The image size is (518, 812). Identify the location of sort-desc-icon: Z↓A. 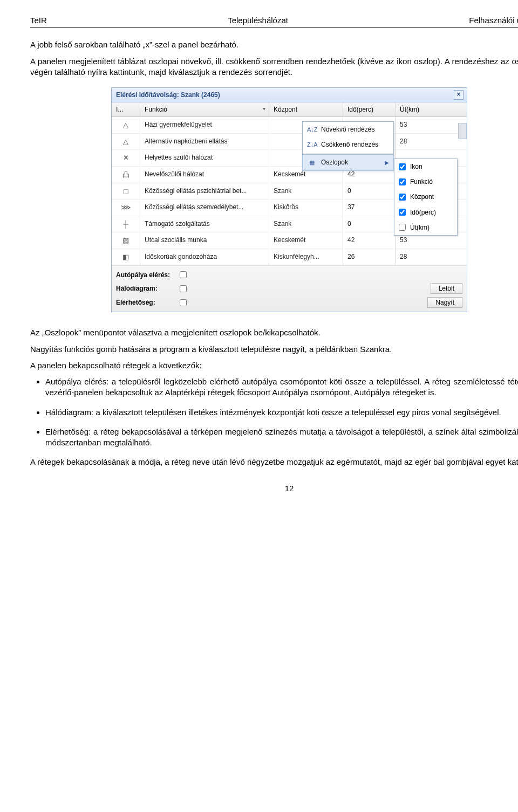
(312, 144).